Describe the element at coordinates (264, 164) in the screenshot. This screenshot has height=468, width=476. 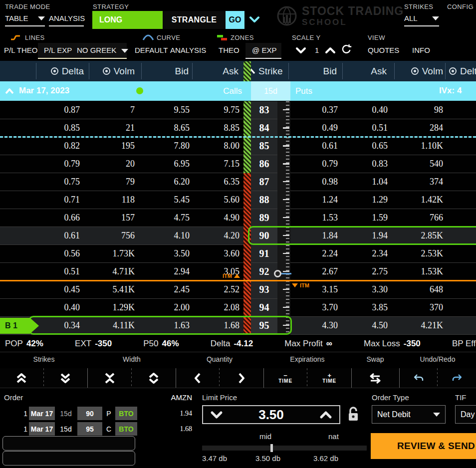
I see `strike-cell: 86` at that location.